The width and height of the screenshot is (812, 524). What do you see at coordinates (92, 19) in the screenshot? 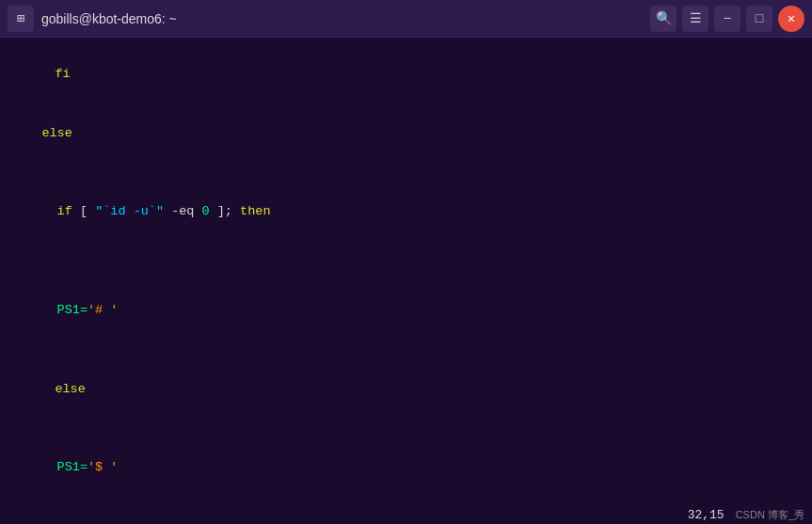
I see `title-bar-left: ⊞ gobills@kbot-demo6: ~` at bounding box center [92, 19].